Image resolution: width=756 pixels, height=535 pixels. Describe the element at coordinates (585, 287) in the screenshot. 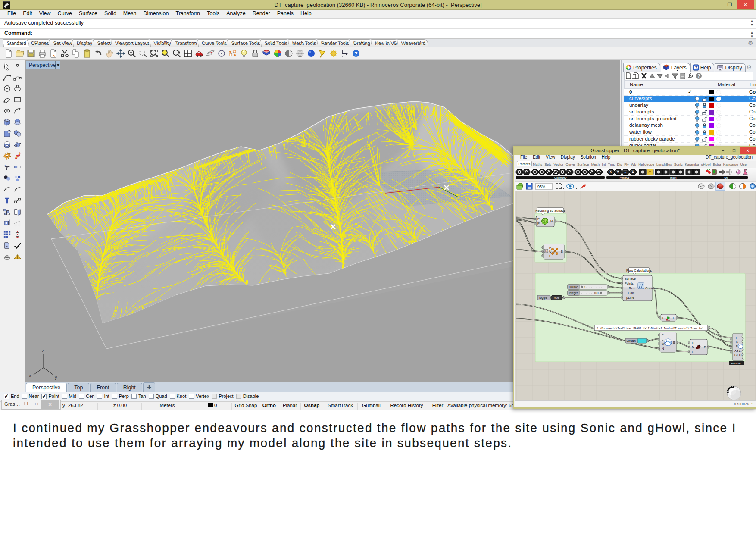

I see `svg-text: 1` at that location.